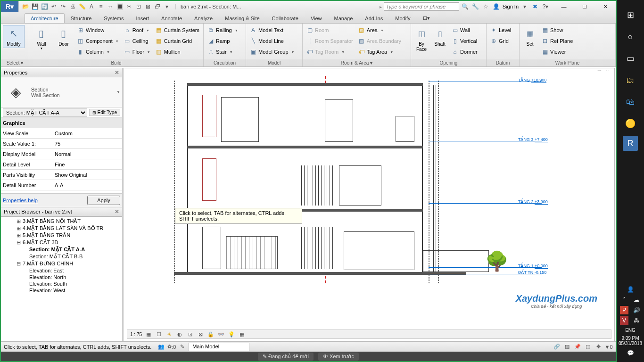 The height and width of the screenshot is (362, 644). What do you see at coordinates (630, 102) in the screenshot?
I see `store-icon: 🛍` at bounding box center [630, 102].